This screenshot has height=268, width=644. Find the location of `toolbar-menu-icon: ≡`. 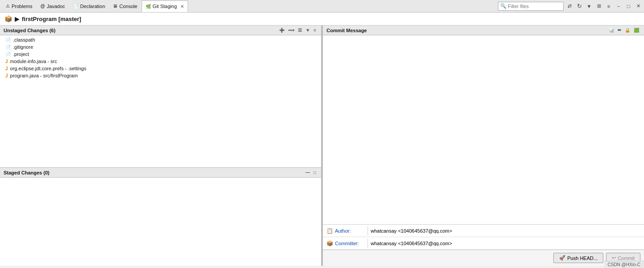

toolbar-menu-icon: ≡ is located at coordinates (609, 6).